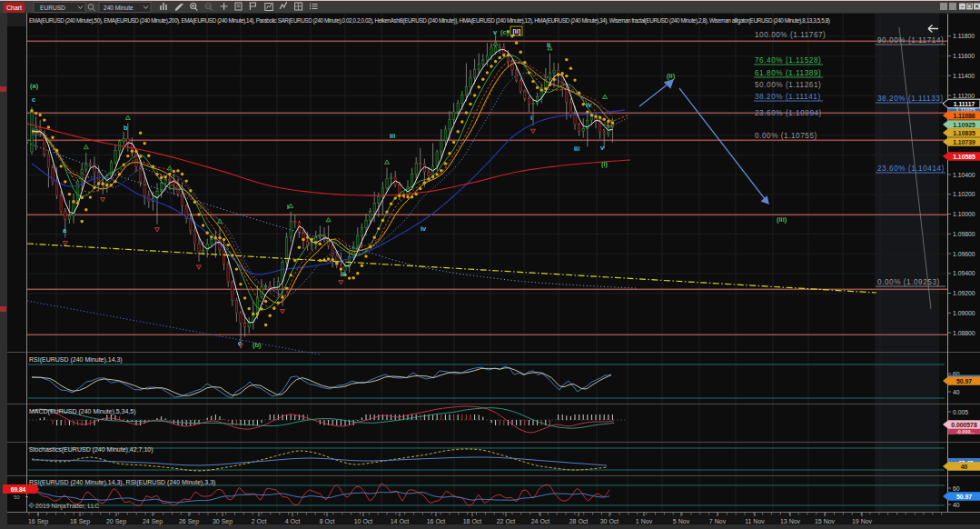 This screenshot has width=980, height=529. What do you see at coordinates (610, 522) in the screenshot?
I see `svg-text: 30 Oct` at bounding box center [610, 522].